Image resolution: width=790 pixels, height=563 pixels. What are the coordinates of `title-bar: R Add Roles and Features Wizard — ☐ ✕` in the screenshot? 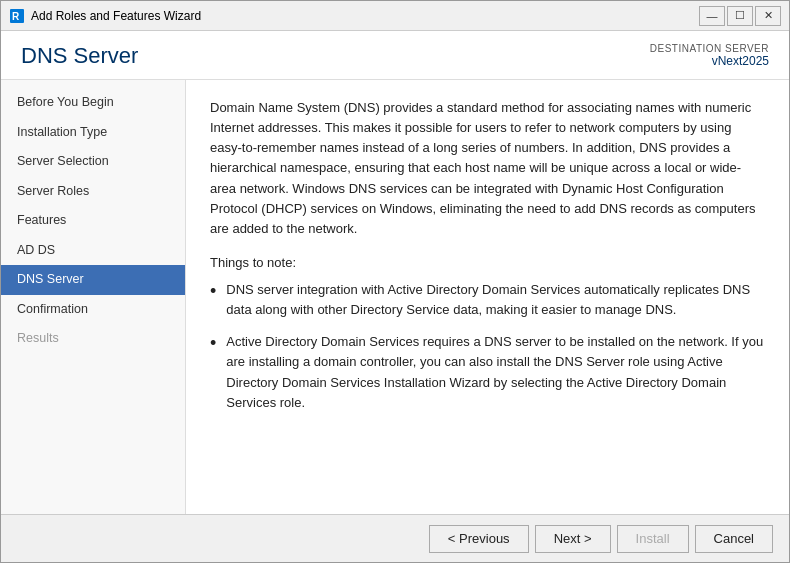 It's located at (395, 16).